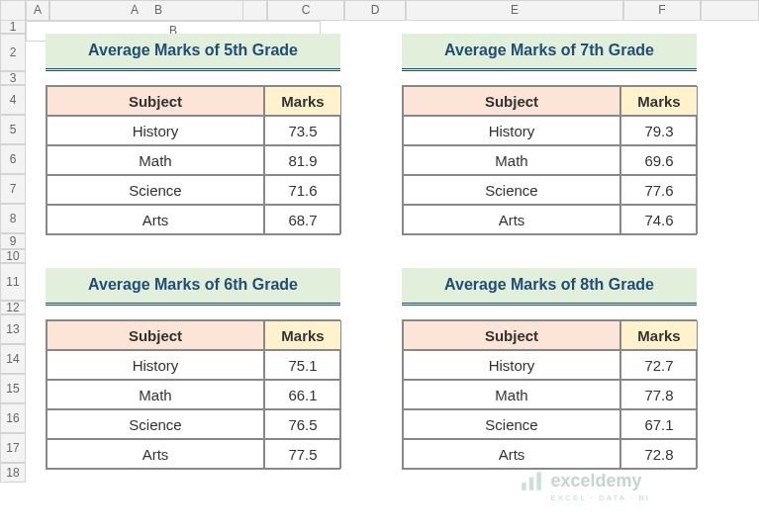 The image size is (759, 532). I want to click on cell-marks: 81.9, so click(303, 160).